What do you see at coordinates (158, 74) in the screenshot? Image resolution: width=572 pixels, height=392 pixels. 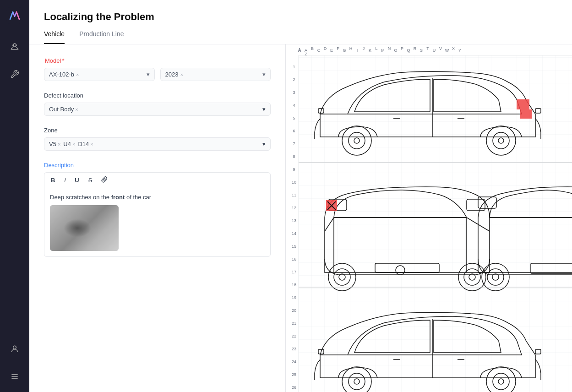 I see `model-row: AX-102-b × ▾ 2023 × ▾` at bounding box center [158, 74].